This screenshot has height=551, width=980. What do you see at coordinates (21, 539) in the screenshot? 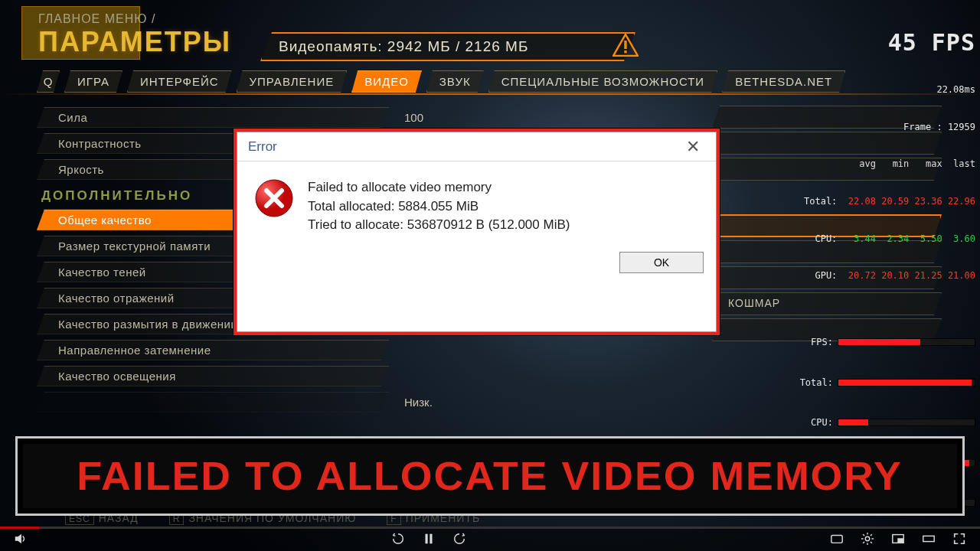
I see `volume-icon` at bounding box center [21, 539].